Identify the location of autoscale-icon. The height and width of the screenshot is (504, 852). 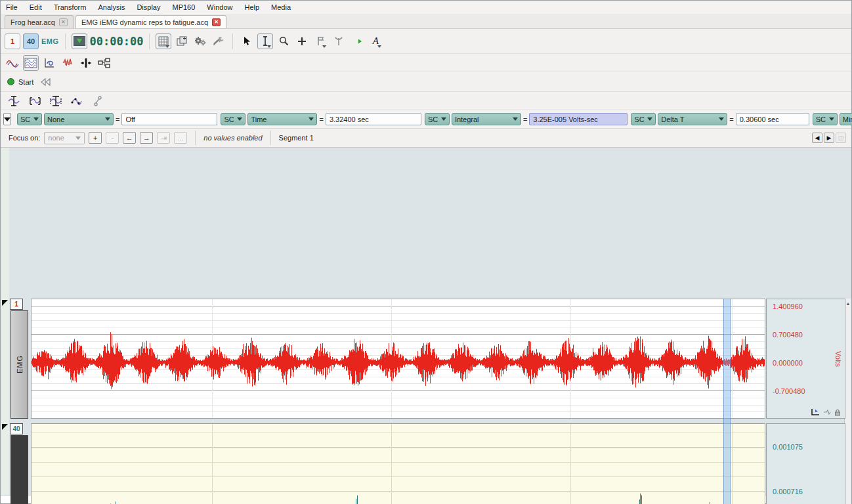
(815, 412).